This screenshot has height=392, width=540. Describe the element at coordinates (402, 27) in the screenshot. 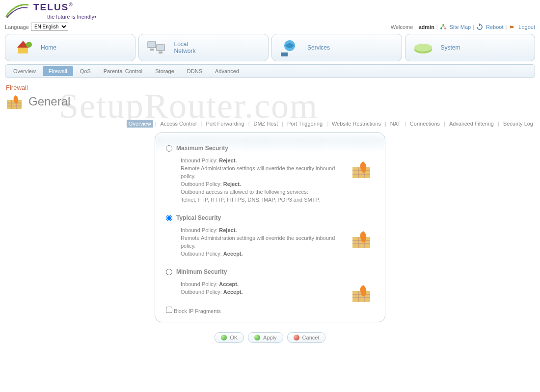

I see `welcome-text: Welcome` at that location.